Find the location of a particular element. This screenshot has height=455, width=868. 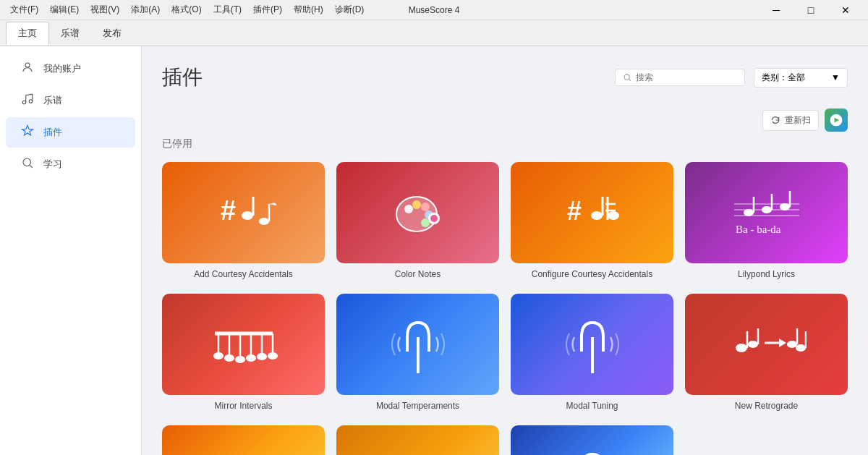

content-header: 插件 类别：全部 ▼ is located at coordinates (505, 77).